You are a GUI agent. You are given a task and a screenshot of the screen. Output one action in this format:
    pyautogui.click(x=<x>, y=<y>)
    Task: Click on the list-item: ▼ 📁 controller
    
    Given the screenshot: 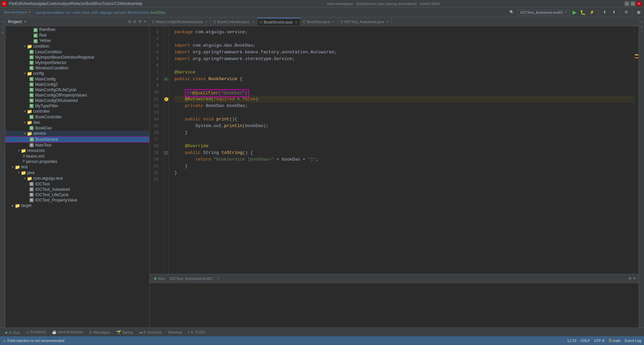 What is the action you would take?
    pyautogui.click(x=77, y=111)
    